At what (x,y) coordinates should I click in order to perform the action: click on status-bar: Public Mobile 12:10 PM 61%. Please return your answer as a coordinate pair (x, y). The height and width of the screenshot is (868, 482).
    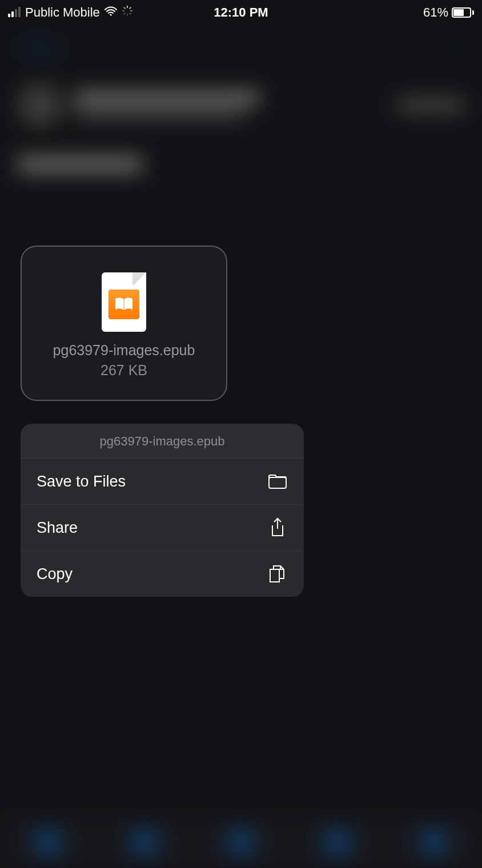
    Looking at the image, I should click on (241, 13).